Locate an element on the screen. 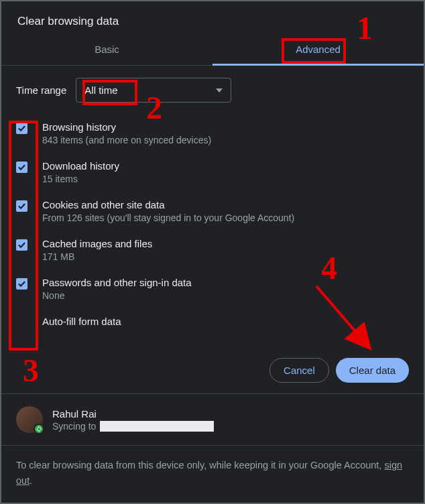  item-title: Cached images and files is located at coordinates (97, 244).